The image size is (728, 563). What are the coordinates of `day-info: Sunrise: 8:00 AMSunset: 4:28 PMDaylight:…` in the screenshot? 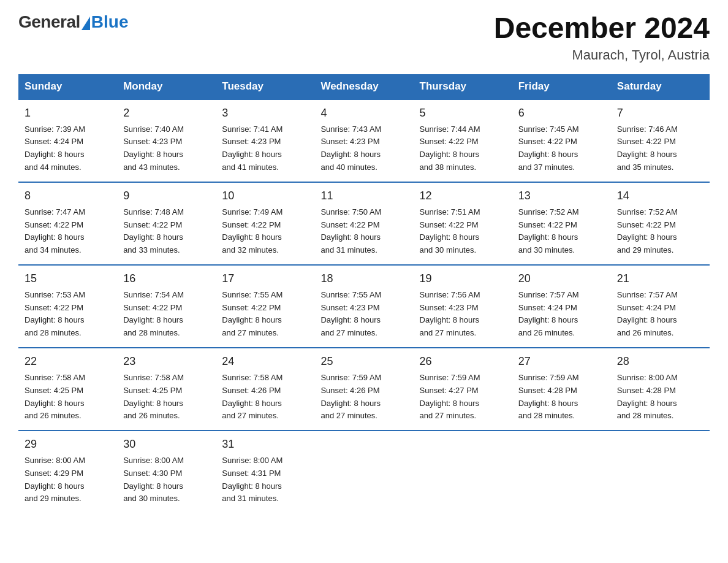 It's located at (661, 397).